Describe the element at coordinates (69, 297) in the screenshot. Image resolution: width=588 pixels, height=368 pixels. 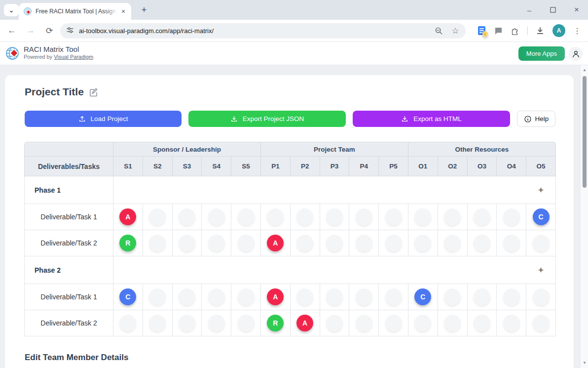
I see `task-label: Deliverable/Task 1` at that location.